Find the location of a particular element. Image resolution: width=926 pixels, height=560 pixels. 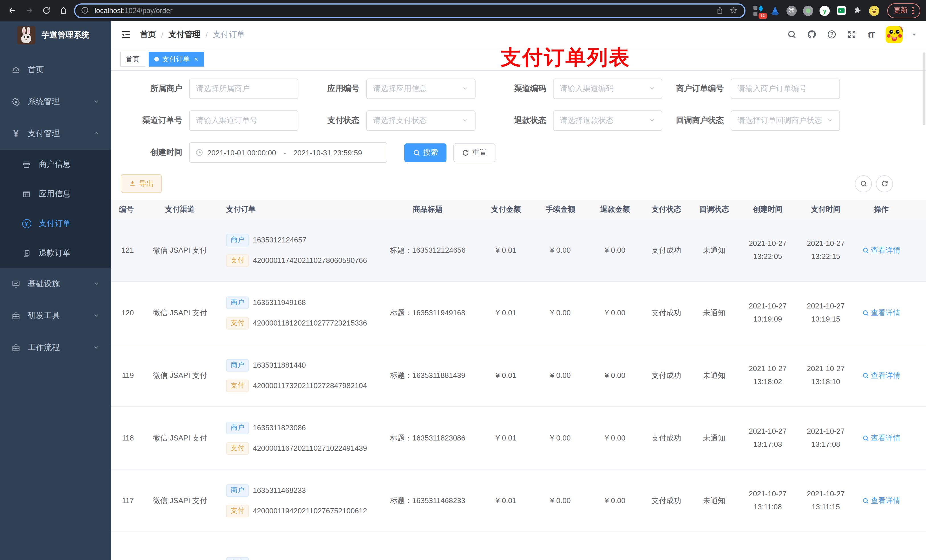

cone-icon is located at coordinates (775, 11).